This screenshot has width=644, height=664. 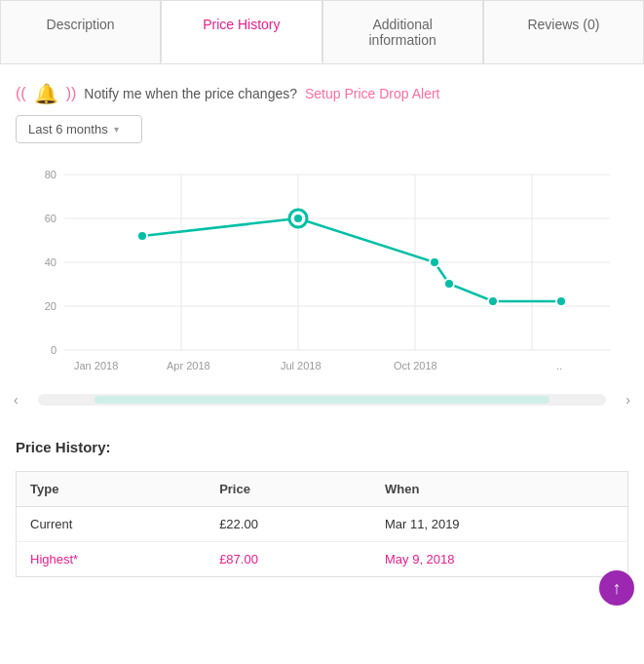 What do you see at coordinates (563, 31) in the screenshot?
I see `tab-reviews: Reviews (0)` at bounding box center [563, 31].